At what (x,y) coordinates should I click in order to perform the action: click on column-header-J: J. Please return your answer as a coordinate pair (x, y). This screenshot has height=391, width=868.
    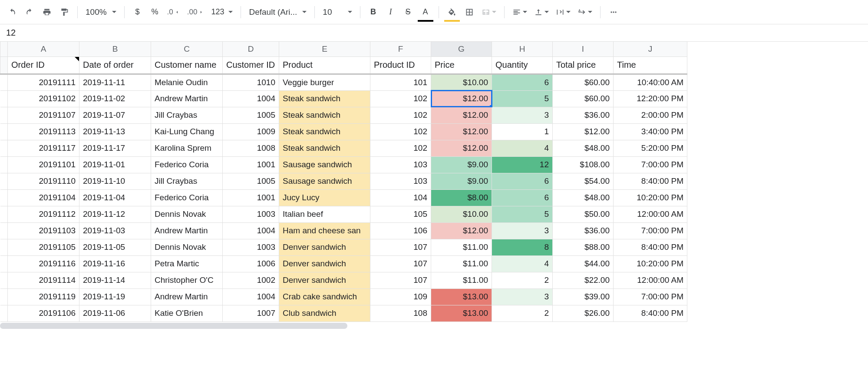
    Looking at the image, I should click on (650, 49).